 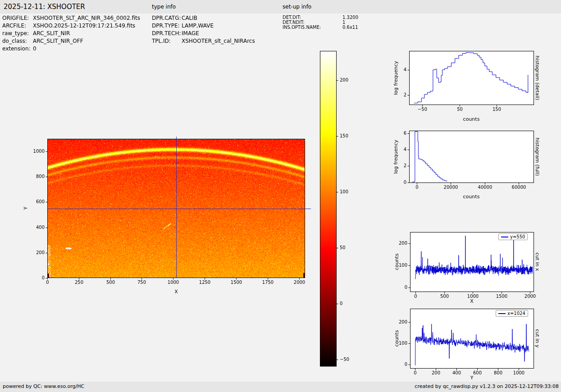 What do you see at coordinates (313, 23) in the screenshot?
I see `info-label: DET.NDIT:` at bounding box center [313, 23].